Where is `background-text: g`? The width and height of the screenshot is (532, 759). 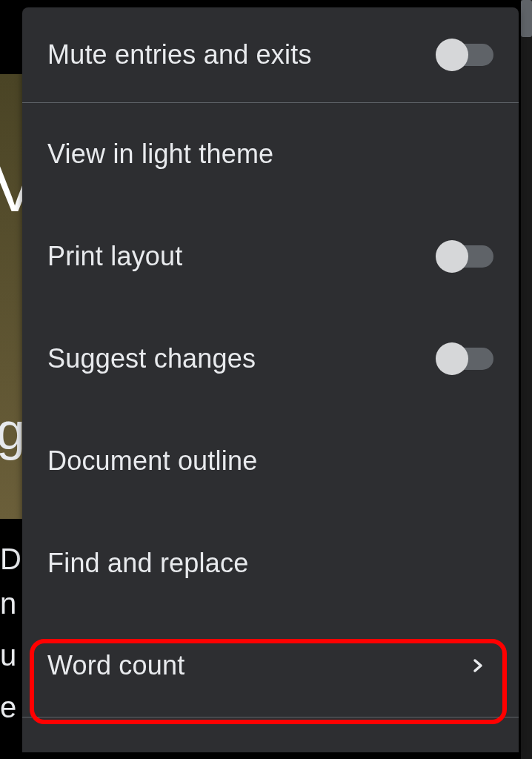 background-text: g is located at coordinates (13, 431).